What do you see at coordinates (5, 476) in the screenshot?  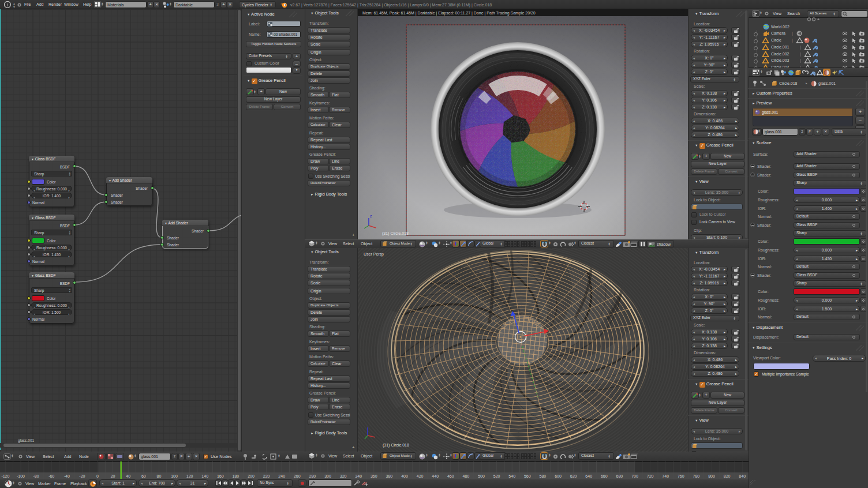 I see `svg-text: -120` at bounding box center [5, 476].